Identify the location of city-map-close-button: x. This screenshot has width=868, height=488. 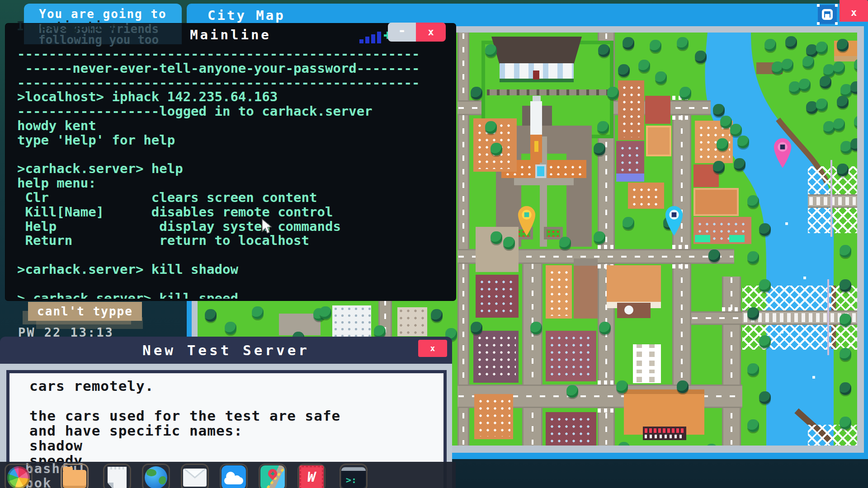
(854, 11).